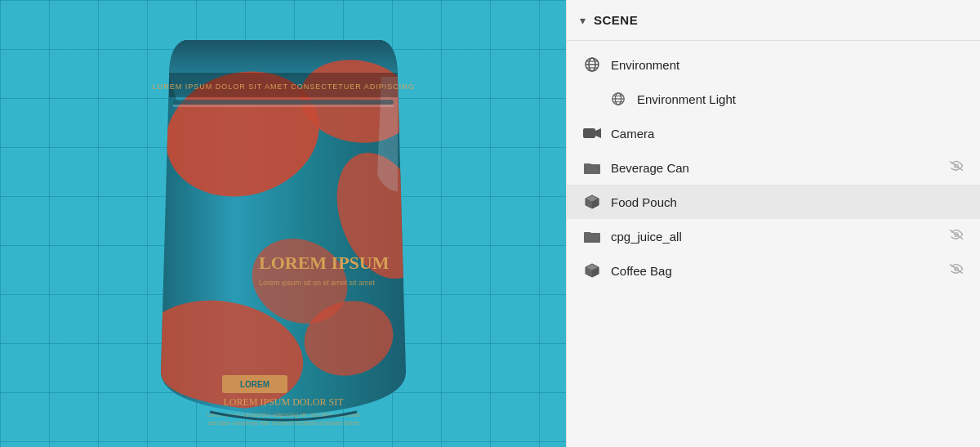 Image resolution: width=980 pixels, height=447 pixels. Describe the element at coordinates (592, 270) in the screenshot. I see `cube-2-icon` at that location.